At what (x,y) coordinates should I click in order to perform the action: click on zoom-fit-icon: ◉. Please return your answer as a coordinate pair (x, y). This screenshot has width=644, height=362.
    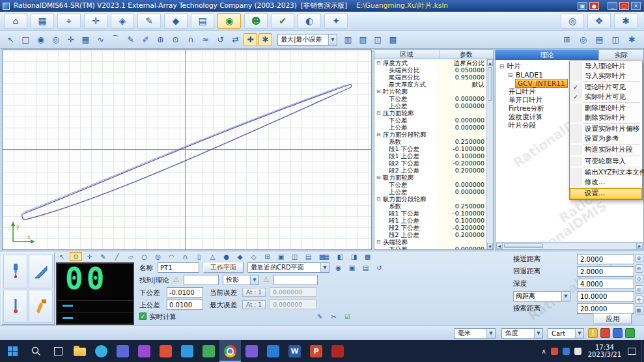
    Looking at the image, I should click on (40, 40).